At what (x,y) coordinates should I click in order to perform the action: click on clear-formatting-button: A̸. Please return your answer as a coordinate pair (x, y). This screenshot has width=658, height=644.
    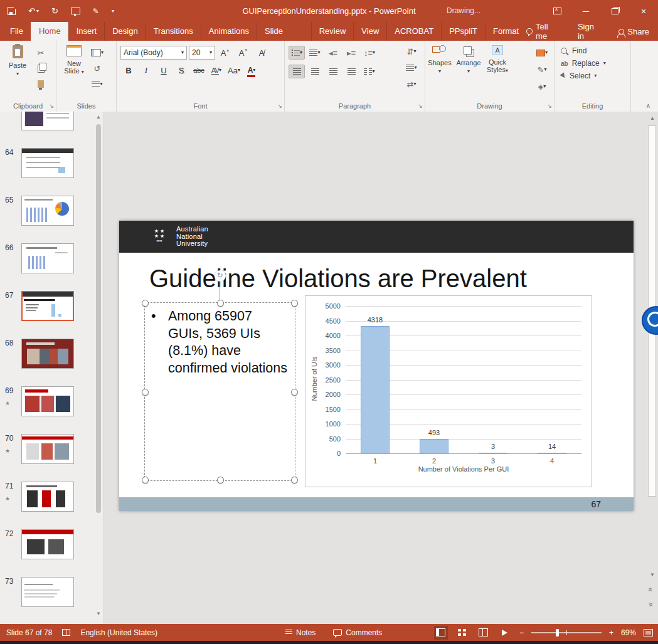
    Looking at the image, I should click on (262, 53).